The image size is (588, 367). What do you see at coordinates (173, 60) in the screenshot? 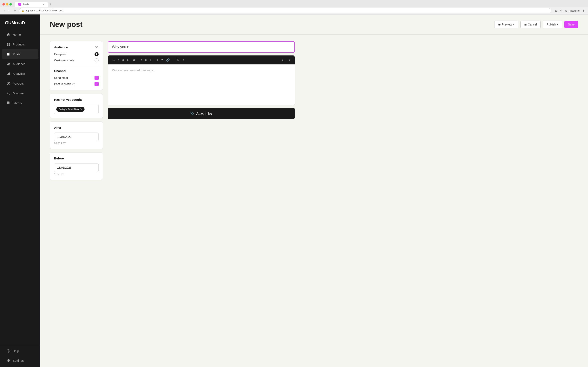
I see `toolbar-separator` at bounding box center [173, 60].